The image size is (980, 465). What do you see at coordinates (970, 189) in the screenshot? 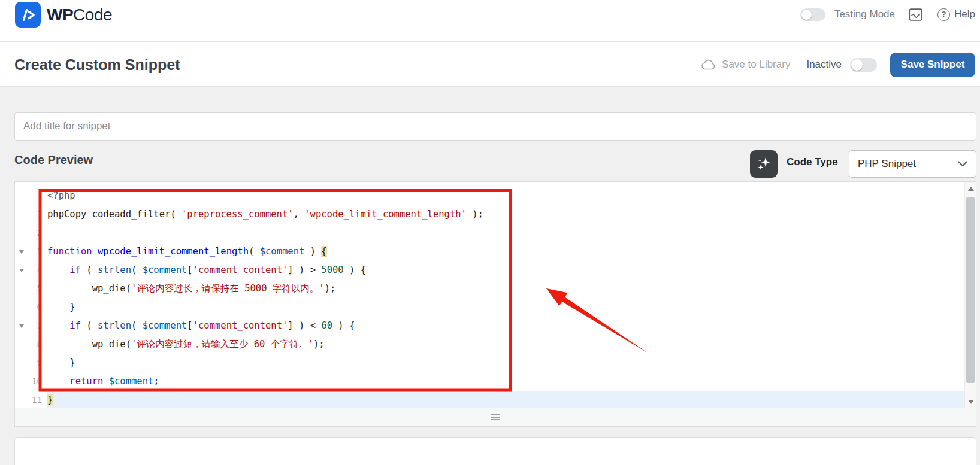
I see `scroll-up-icon` at bounding box center [970, 189].